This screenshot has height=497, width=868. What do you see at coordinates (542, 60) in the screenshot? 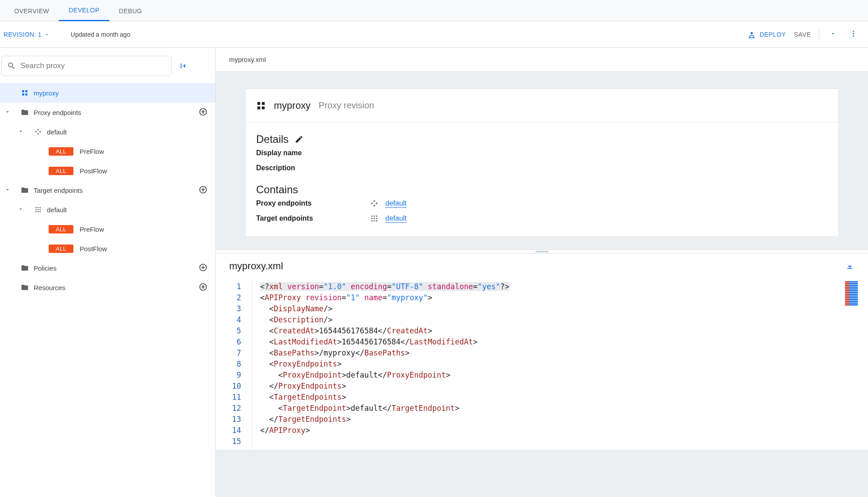
I see `breadcrumb: myproxy.xml` at bounding box center [542, 60].